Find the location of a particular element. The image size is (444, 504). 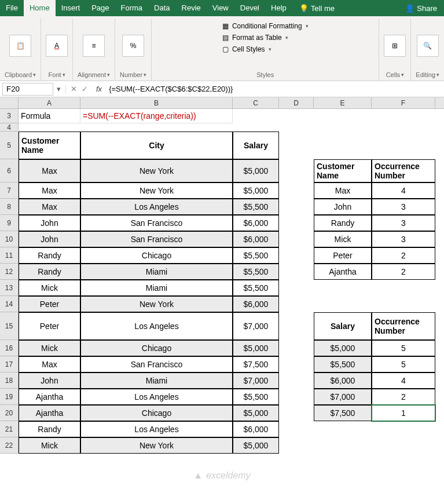

row-header-20: 20 is located at coordinates (9, 413).